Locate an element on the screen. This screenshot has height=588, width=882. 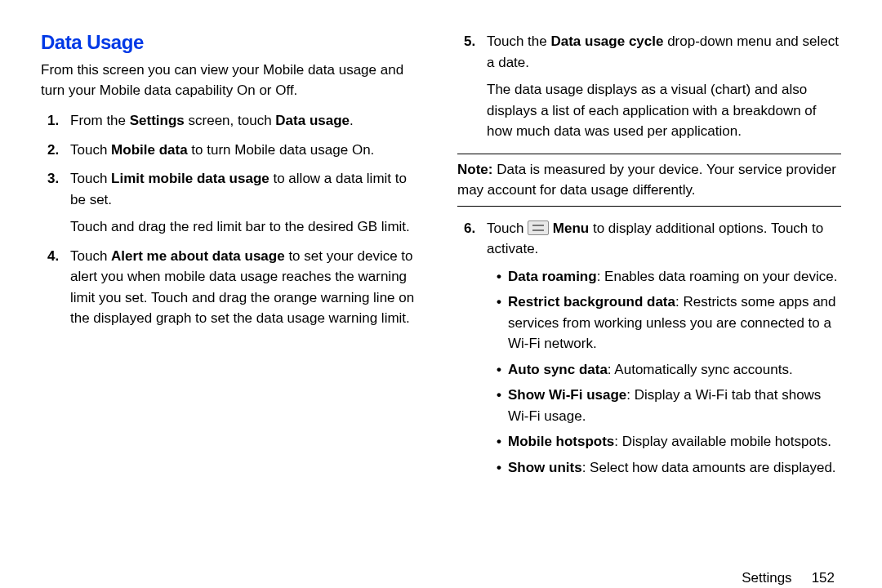
bullet-desc: : Automatically sync accounts. is located at coordinates (701, 369).